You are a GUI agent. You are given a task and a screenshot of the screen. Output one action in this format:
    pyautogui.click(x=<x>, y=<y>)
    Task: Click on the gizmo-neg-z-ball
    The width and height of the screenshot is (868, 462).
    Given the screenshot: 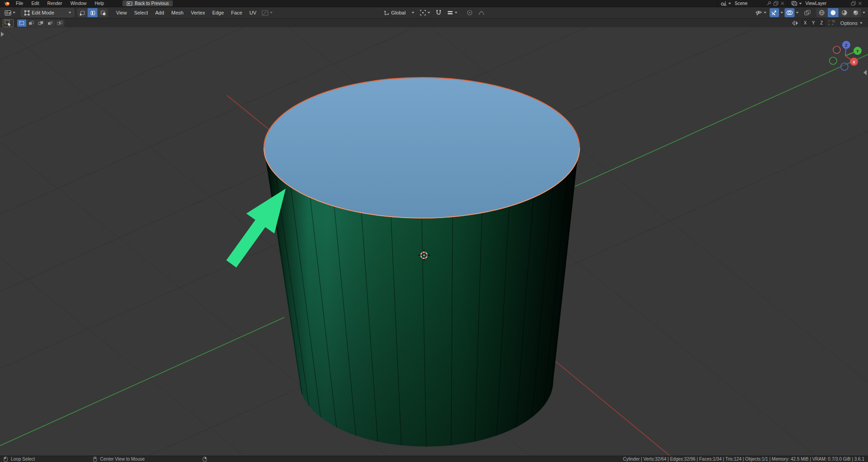 What is the action you would take?
    pyautogui.click(x=844, y=67)
    